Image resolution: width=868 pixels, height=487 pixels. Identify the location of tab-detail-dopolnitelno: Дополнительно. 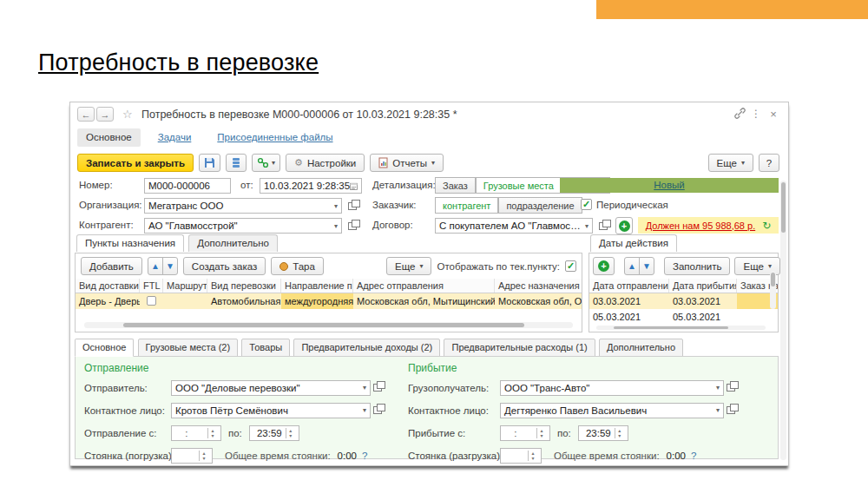
(641, 347).